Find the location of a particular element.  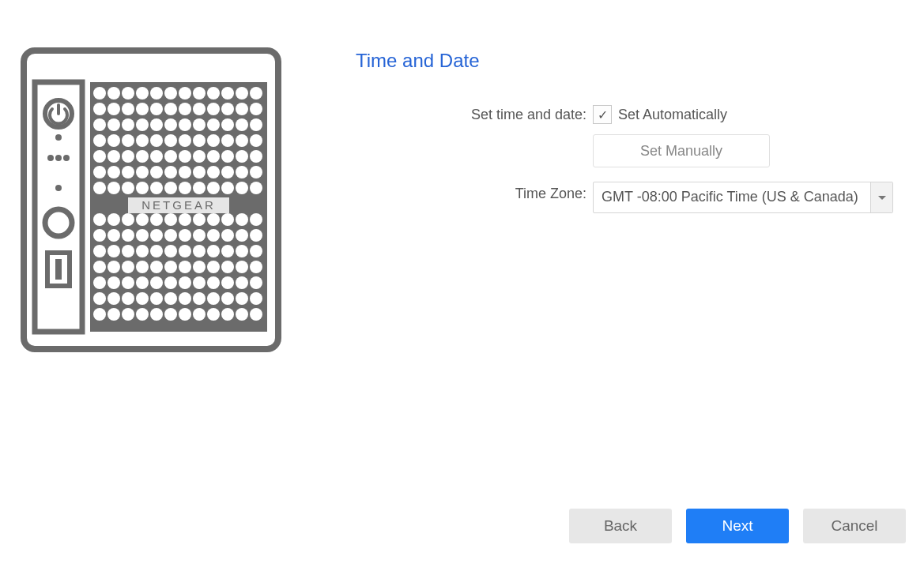

checkmark-icon: ✓ is located at coordinates (602, 115).